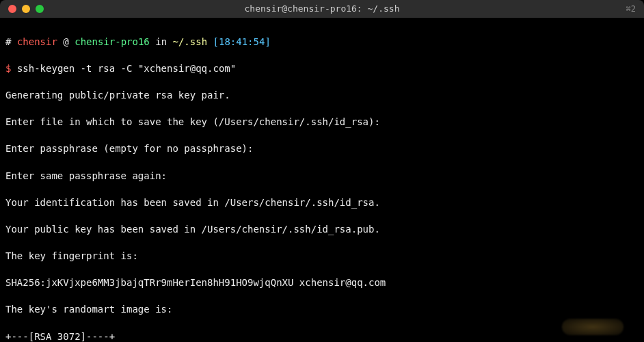 This screenshot has height=342, width=644. I want to click on close-icon, so click(12, 9).